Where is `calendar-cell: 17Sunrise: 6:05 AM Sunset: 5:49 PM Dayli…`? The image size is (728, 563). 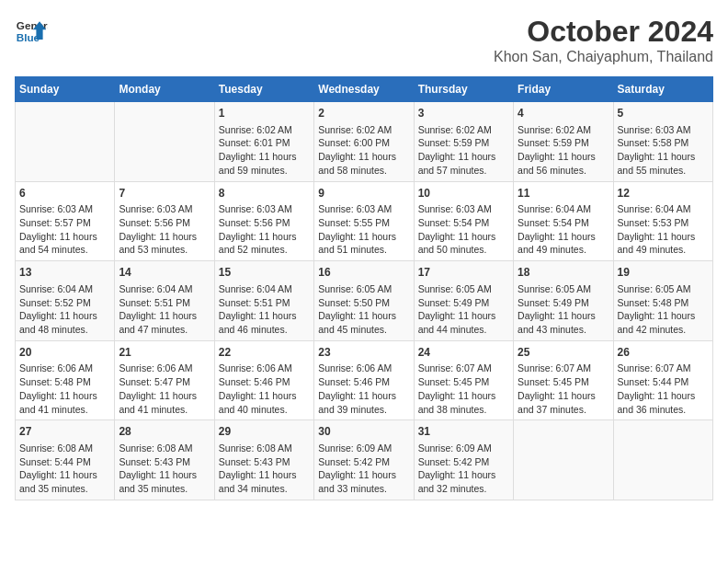
calendar-cell: 17Sunrise: 6:05 AM Sunset: 5:49 PM Dayli… is located at coordinates (463, 302).